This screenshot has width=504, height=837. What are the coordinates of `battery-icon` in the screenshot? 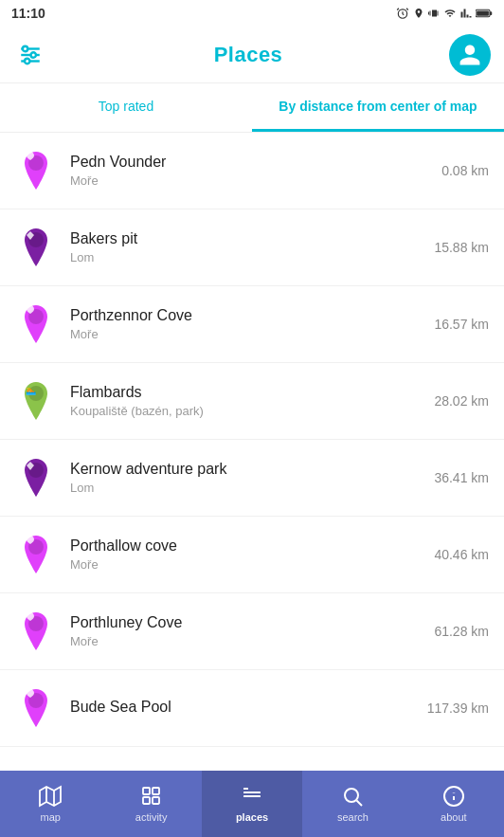 It's located at (484, 13).